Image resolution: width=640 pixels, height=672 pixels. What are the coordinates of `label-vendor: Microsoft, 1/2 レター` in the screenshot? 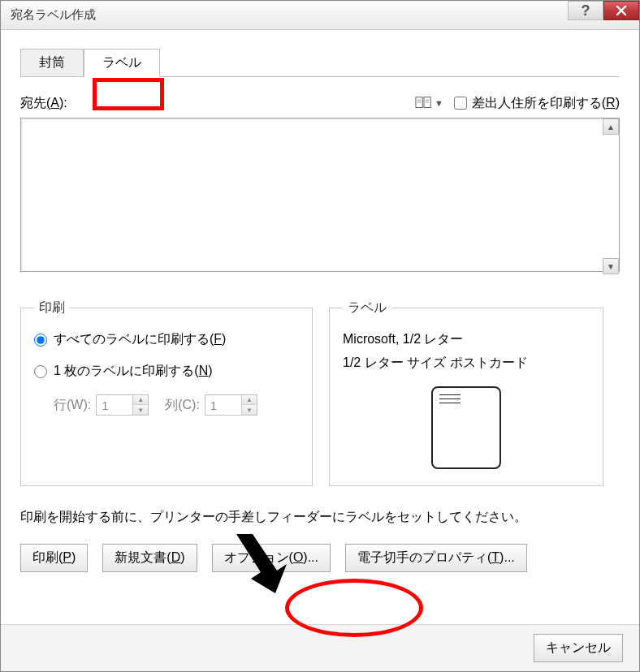 It's located at (466, 339).